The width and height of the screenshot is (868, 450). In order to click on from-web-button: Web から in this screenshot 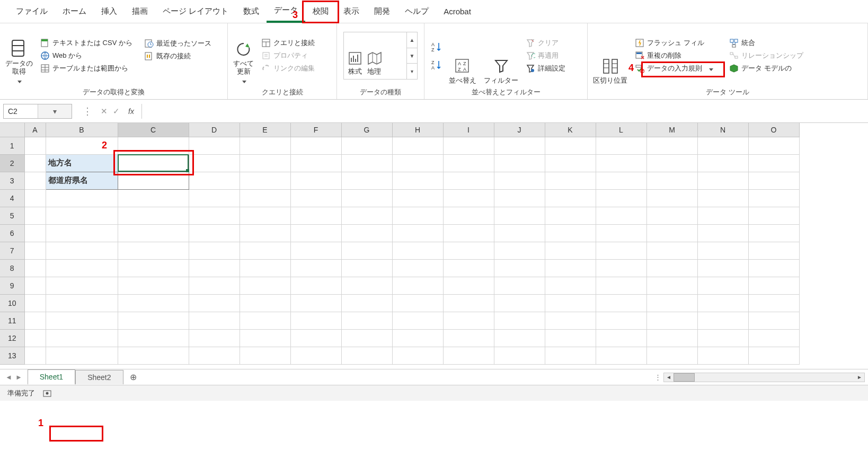, I will do `click(88, 56)`.